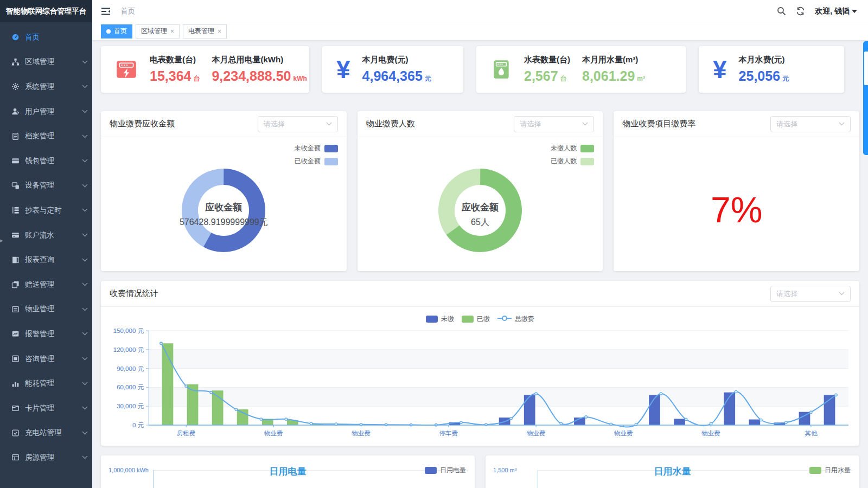 This screenshot has height=488, width=868. I want to click on sidebar-item-device: 设备管理, so click(46, 186).